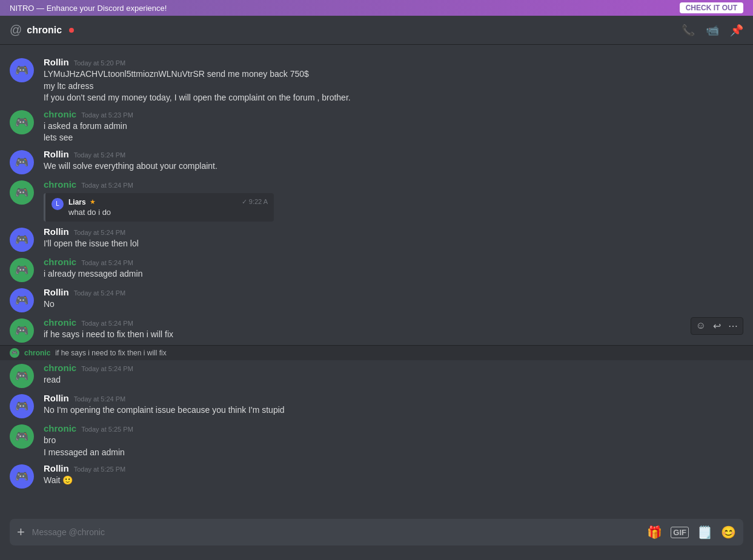  I want to click on message-header: chronicToday at 5:23 PM, so click(394, 114).